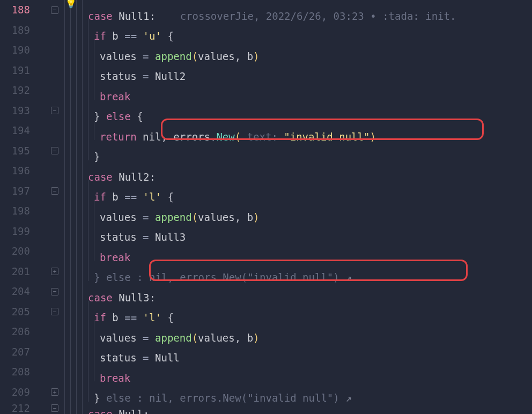  I want to click on code-line: 208break, so click(266, 372).